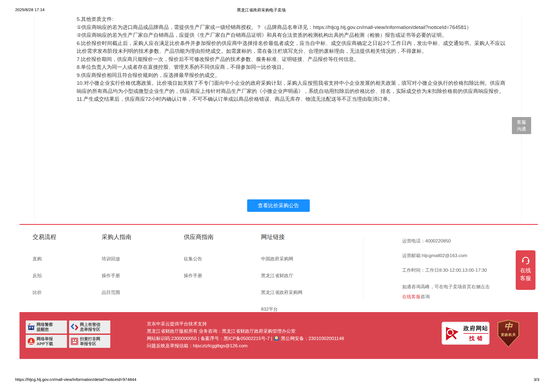 Image resolution: width=555 pixels, height=392 pixels. I want to click on badge-label-line2: 举报专区, so click(88, 344).